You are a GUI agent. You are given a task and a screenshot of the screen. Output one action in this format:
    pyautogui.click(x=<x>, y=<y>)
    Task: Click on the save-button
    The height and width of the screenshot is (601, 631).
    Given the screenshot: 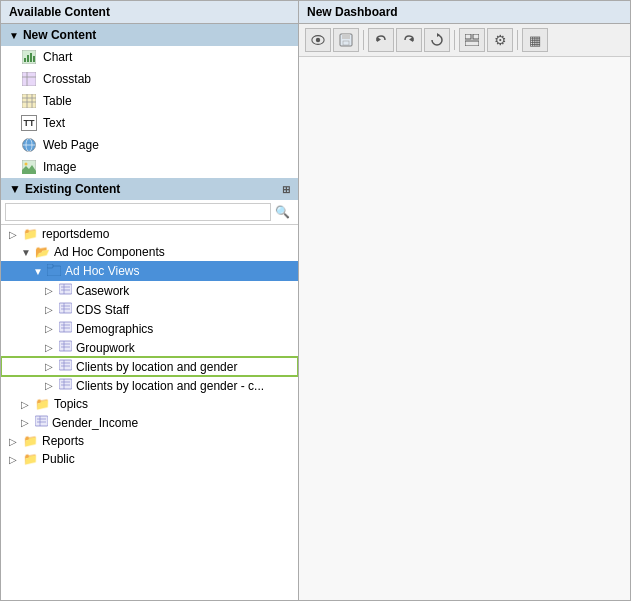 What is the action you would take?
    pyautogui.click(x=346, y=40)
    